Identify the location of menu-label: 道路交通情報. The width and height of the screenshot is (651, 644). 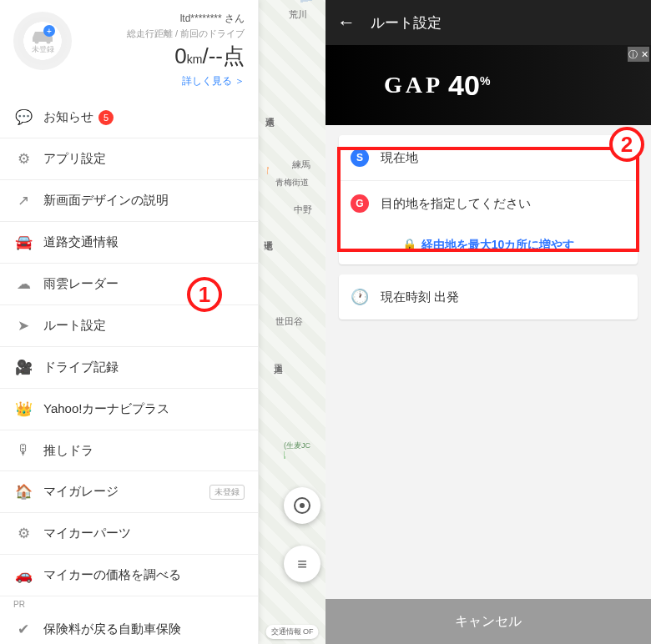
(81, 242).